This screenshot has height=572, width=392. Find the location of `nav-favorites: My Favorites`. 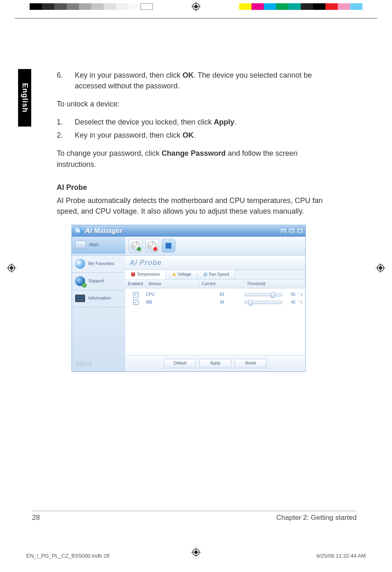

nav-favorites: My Favorites is located at coordinates (99, 264).